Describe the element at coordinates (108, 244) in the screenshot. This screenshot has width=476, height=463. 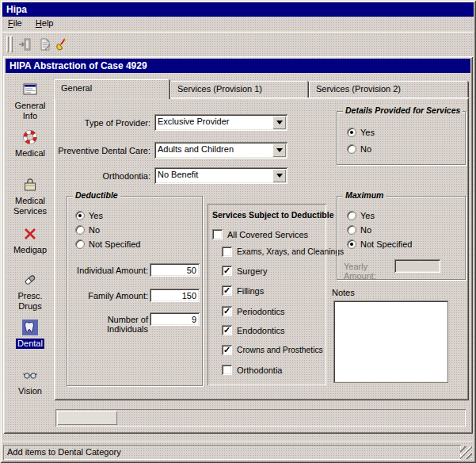
I see `deductible-not-specified-radio: Not Specified` at that location.